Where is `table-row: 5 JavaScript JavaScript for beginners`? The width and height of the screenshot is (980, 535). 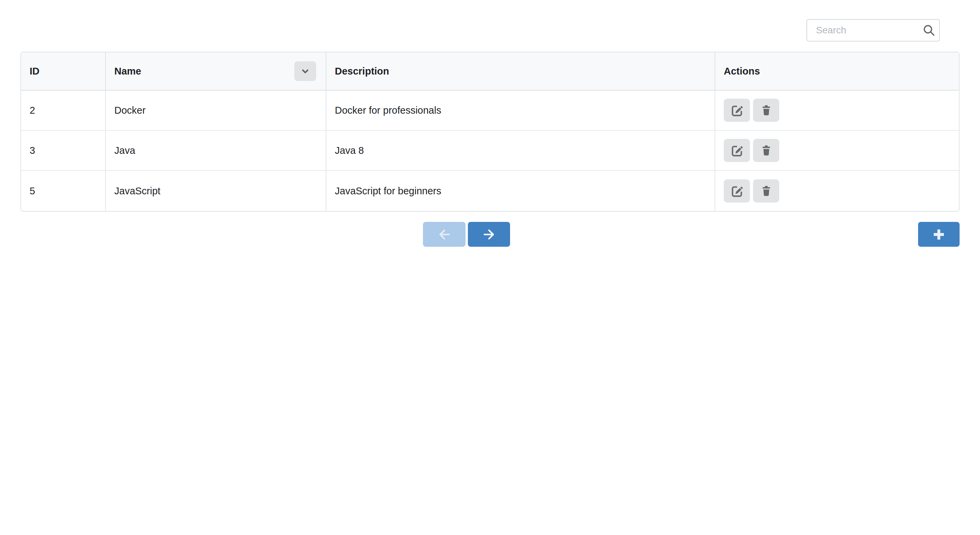 table-row: 5 JavaScript JavaScript for beginners is located at coordinates (490, 191).